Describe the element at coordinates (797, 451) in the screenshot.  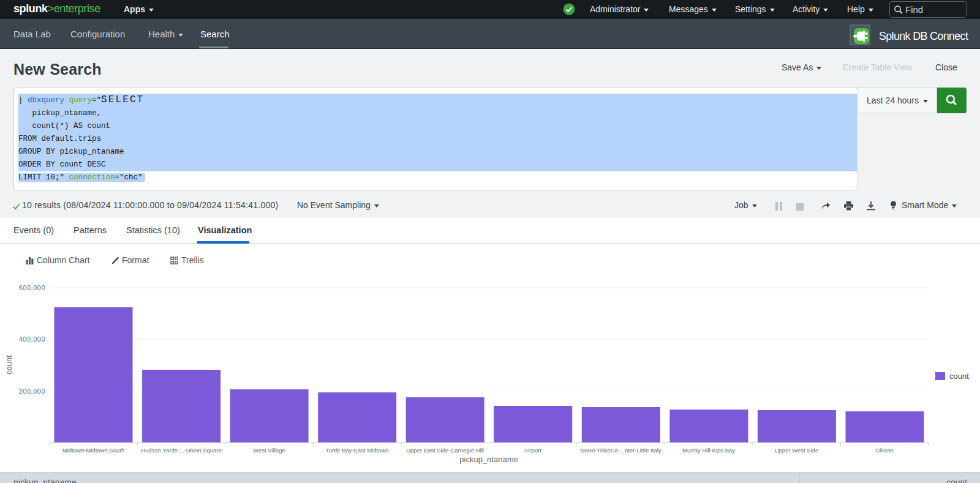
I see `svg-text: Upper West Side` at that location.